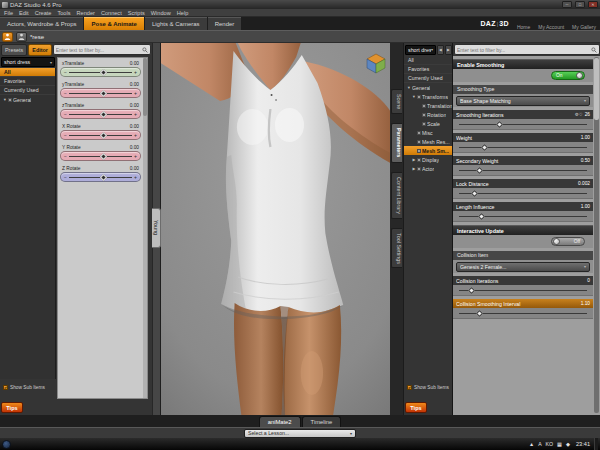  What do you see at coordinates (396, 102) in the screenshot?
I see `side-tab-scene: Scene` at bounding box center [396, 102].